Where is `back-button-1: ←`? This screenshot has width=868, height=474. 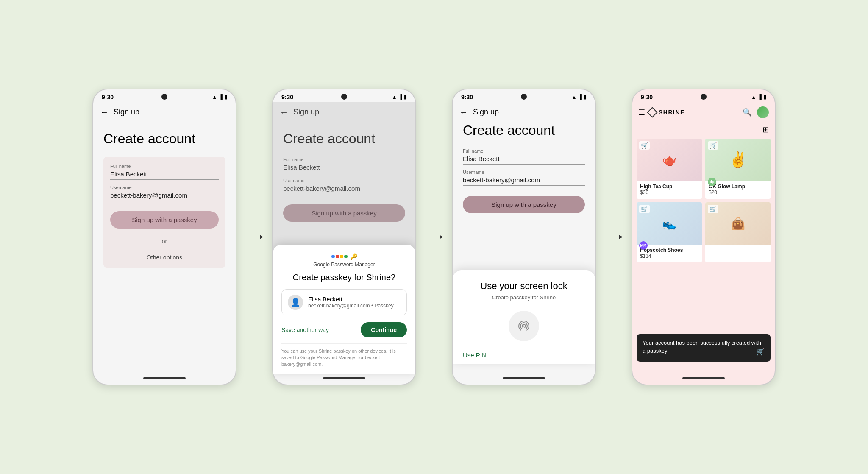
back-button-1: ← is located at coordinates (104, 112).